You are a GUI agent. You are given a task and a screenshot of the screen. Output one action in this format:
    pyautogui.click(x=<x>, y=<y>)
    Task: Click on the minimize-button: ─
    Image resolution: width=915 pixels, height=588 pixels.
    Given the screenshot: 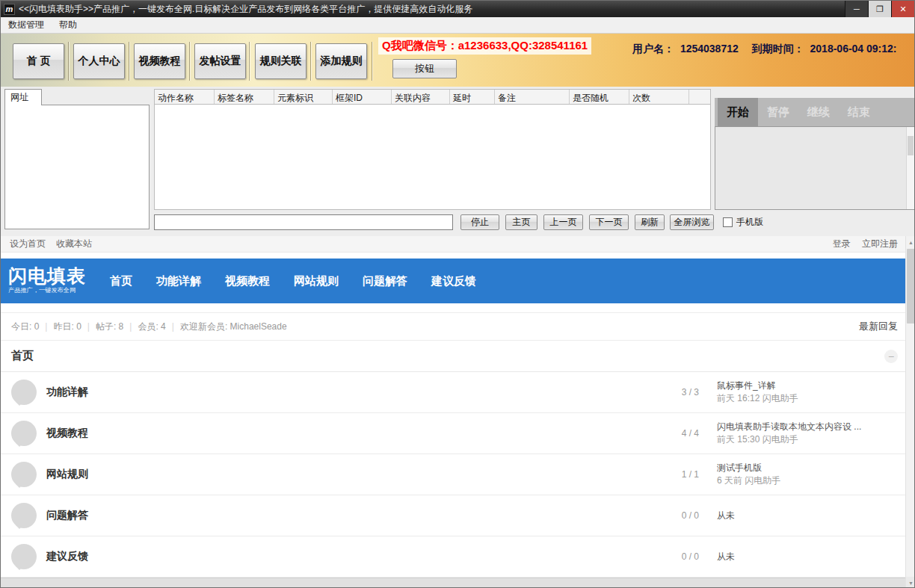 What is the action you would take?
    pyautogui.click(x=857, y=9)
    